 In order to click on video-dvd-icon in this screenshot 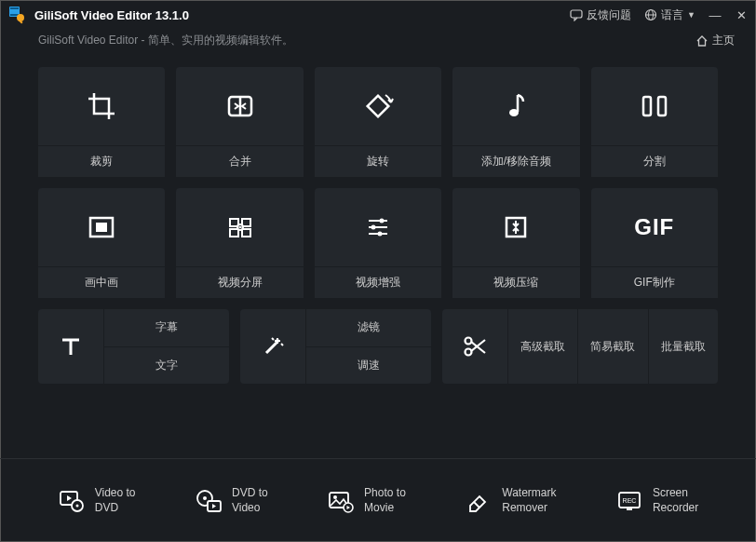, I will do `click(72, 501)`.